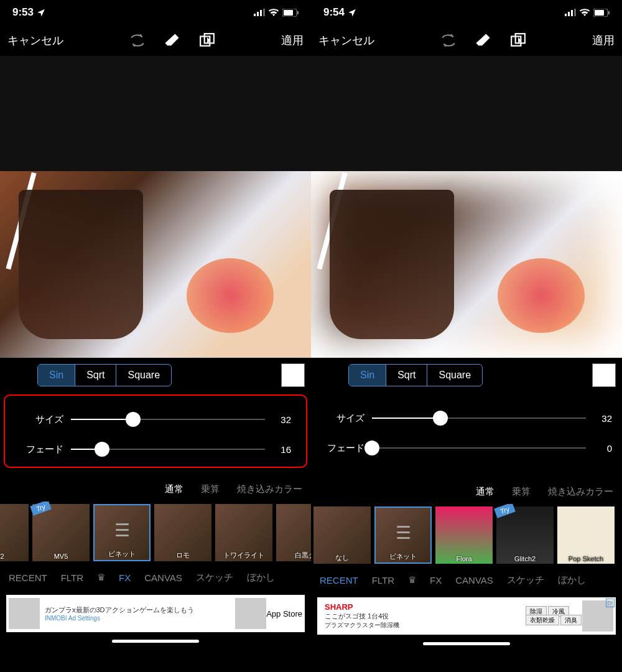 The image size is (622, 672). Describe the element at coordinates (466, 535) in the screenshot. I see `filter-thumbnails: なし ☰ビネット Flora TryGlitch2 Pop Sketch` at that location.